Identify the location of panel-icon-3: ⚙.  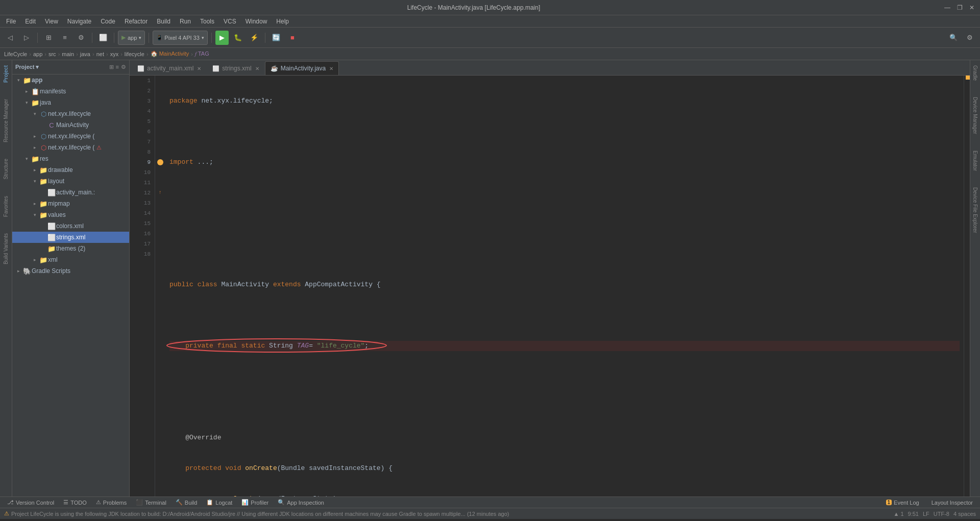
(124, 67).